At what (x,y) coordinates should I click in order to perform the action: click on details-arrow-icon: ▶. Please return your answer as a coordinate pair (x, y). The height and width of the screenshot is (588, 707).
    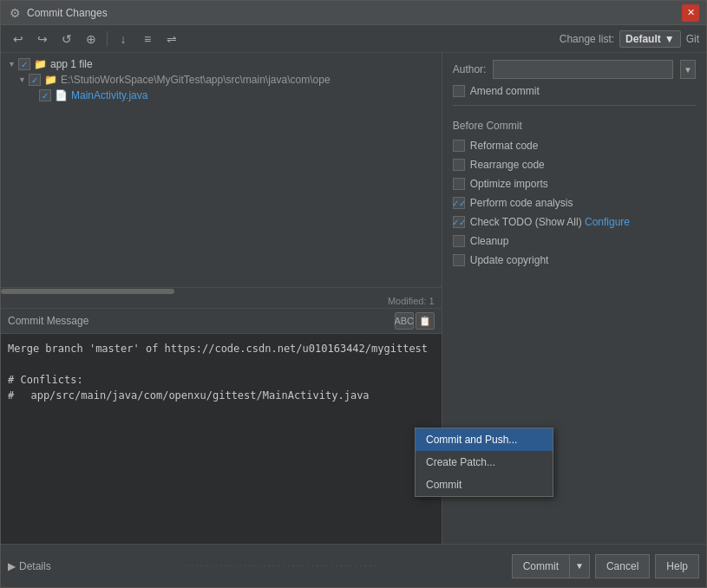
    Looking at the image, I should click on (12, 566).